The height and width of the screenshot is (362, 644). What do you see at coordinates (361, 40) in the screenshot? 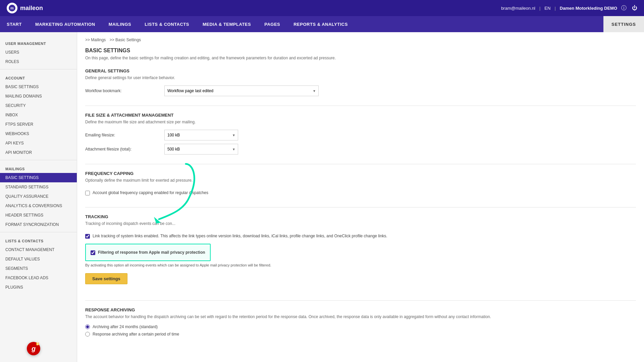
I see `breadcrumb: >> Mailings >> Basic Settings` at bounding box center [361, 40].